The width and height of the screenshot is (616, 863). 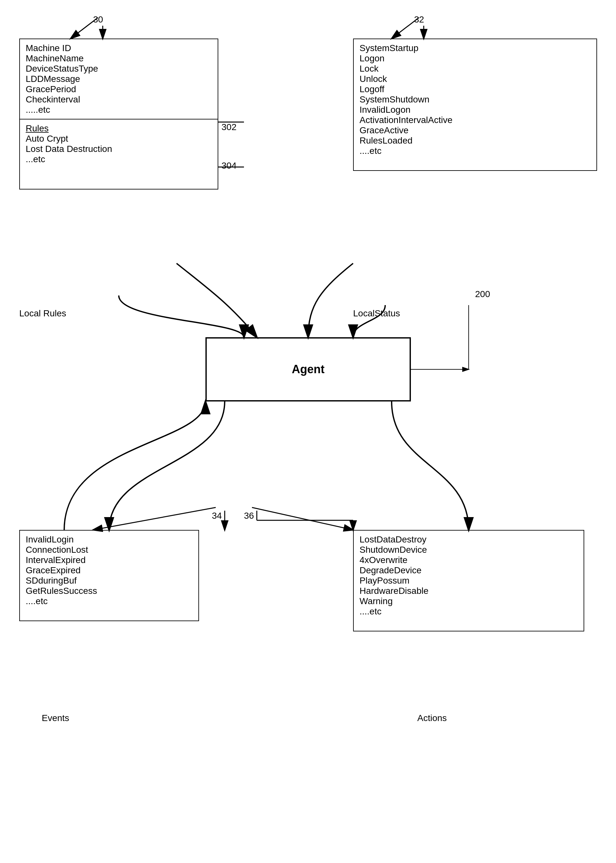 I want to click on actions-label: Actions, so click(x=432, y=718).